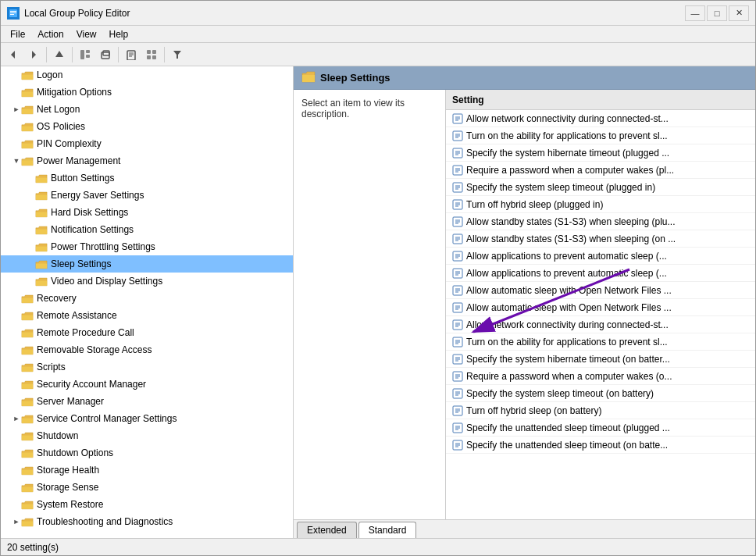  What do you see at coordinates (147, 315) in the screenshot?
I see `tree-item-remote-assistance: Remote Assistance` at bounding box center [147, 315].